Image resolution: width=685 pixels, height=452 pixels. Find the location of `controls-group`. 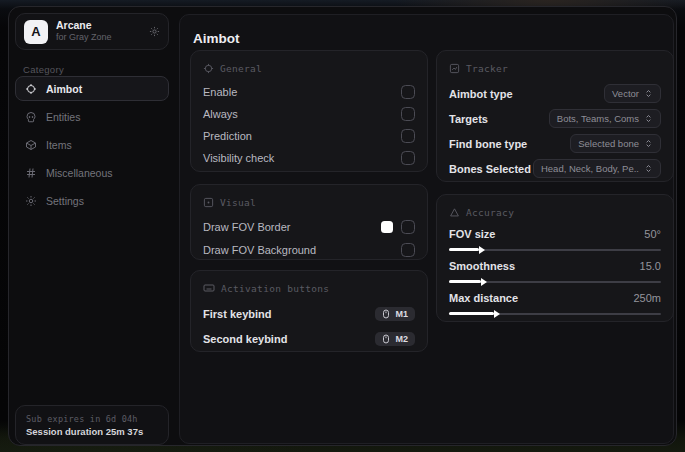

controls-group is located at coordinates (398, 227).